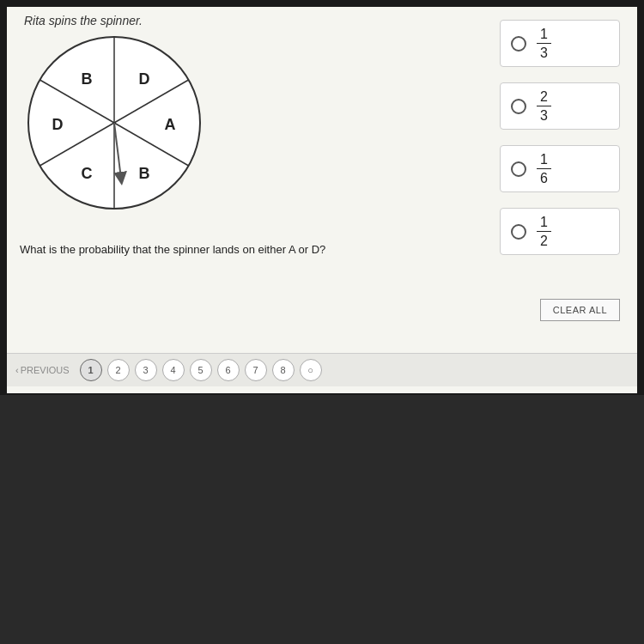  Describe the element at coordinates (311, 370) in the screenshot. I see `page-btn-more: ○` at that location.